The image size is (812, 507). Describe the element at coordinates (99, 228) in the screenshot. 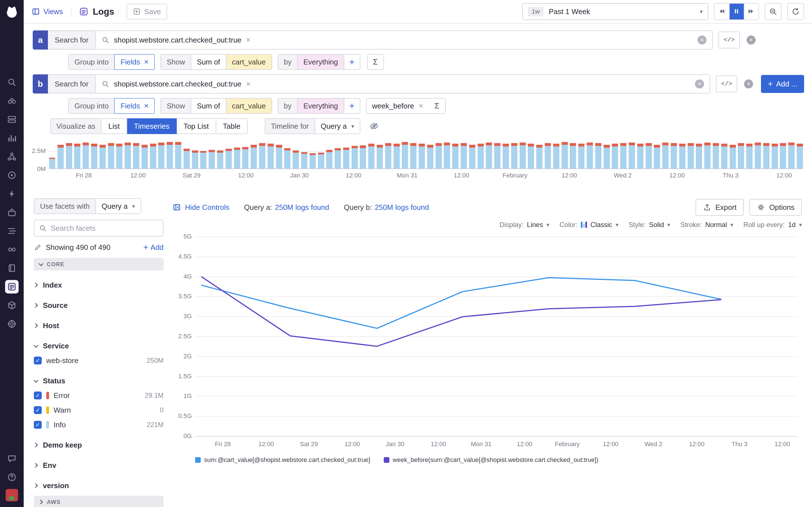

I see `facet-search-box` at that location.